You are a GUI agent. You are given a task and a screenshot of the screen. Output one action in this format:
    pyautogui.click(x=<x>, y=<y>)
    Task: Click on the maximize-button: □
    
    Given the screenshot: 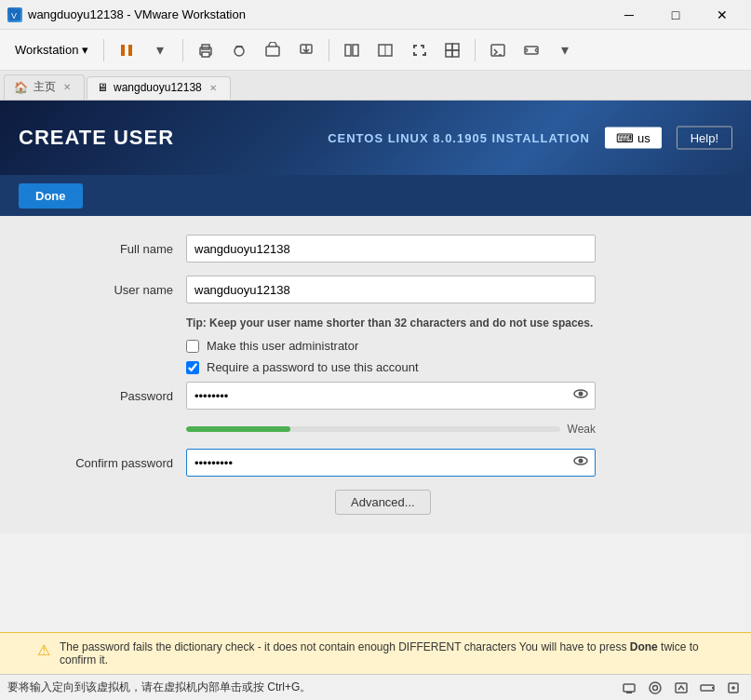 What is the action you would take?
    pyautogui.click(x=676, y=15)
    